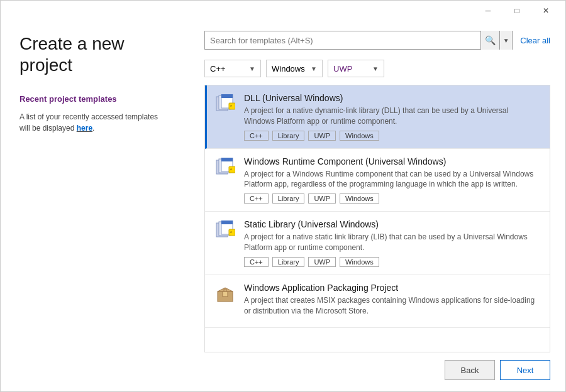  I want to click on project-item-packaging: Windows Application Packaging Project A …, so click(377, 302).